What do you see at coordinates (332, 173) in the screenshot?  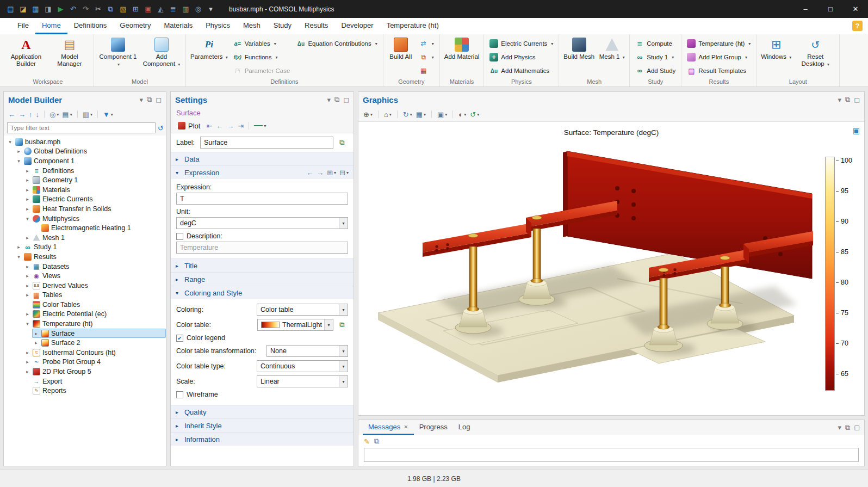 I see `insert-expression-icon: ⊞▾` at bounding box center [332, 173].